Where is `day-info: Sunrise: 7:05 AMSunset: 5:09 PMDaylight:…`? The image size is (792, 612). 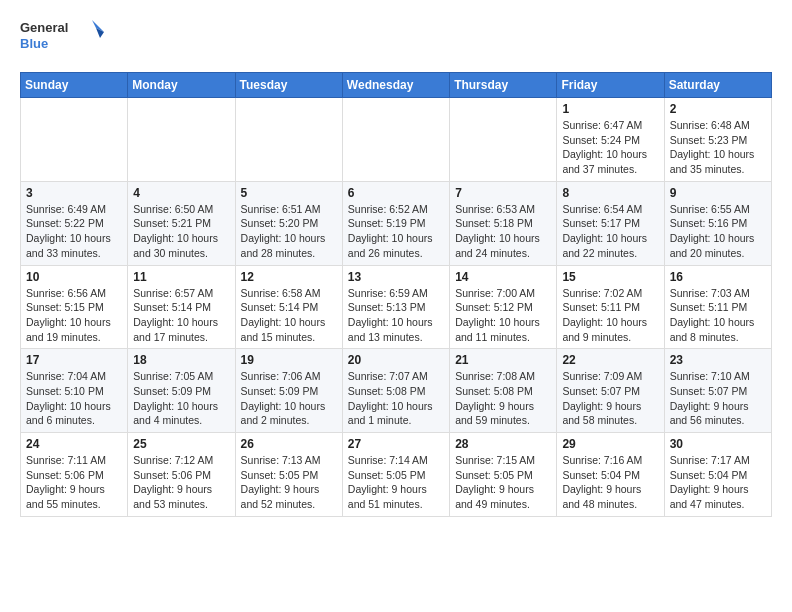
day-info: Sunrise: 7:05 AMSunset: 5:09 PMDaylight:… is located at coordinates (181, 398).